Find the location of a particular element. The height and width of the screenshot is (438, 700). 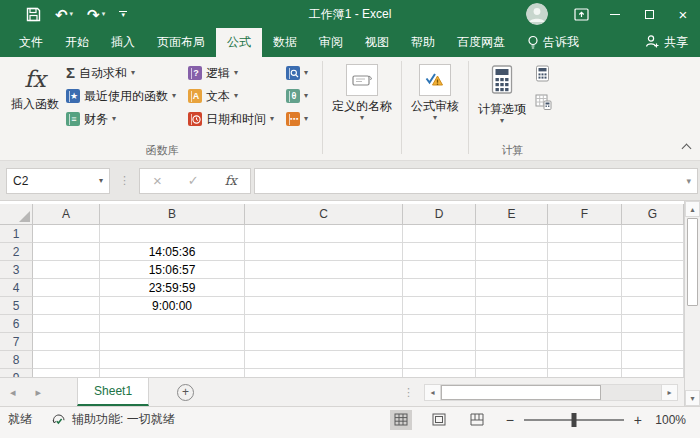

select-all-button is located at coordinates (16, 214).